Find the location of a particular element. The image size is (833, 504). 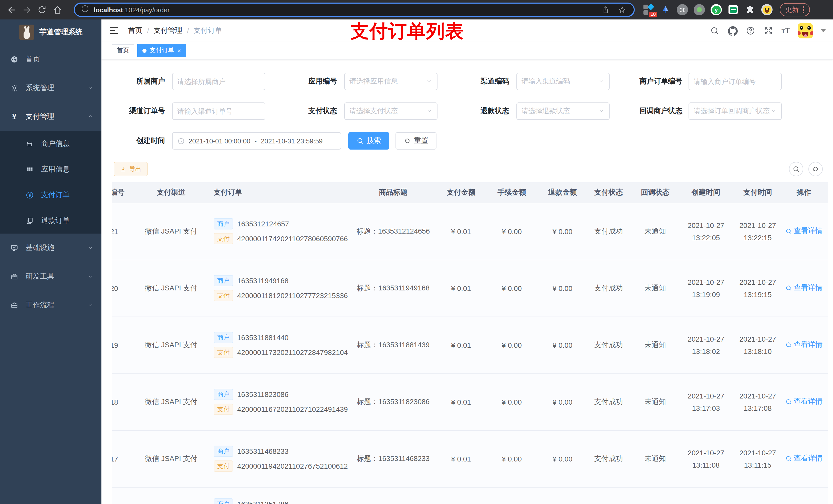

font-size-icon: TT is located at coordinates (786, 31).